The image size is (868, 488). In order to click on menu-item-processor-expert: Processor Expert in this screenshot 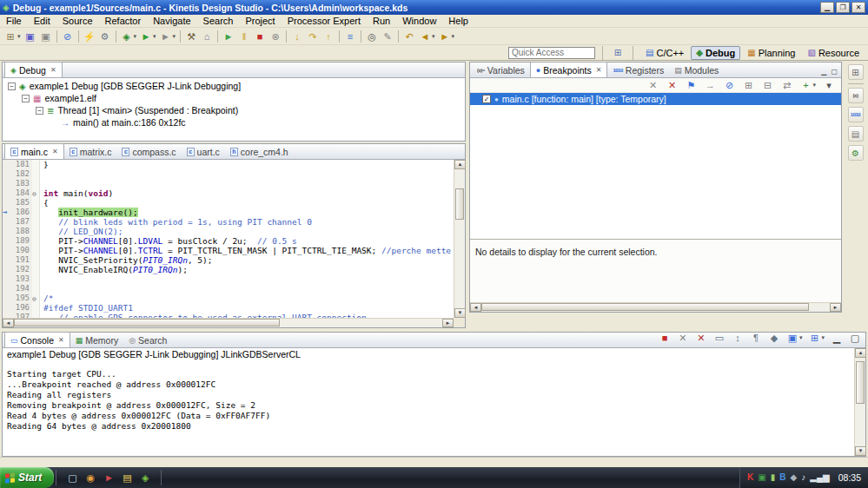, I will do `click(324, 21)`.